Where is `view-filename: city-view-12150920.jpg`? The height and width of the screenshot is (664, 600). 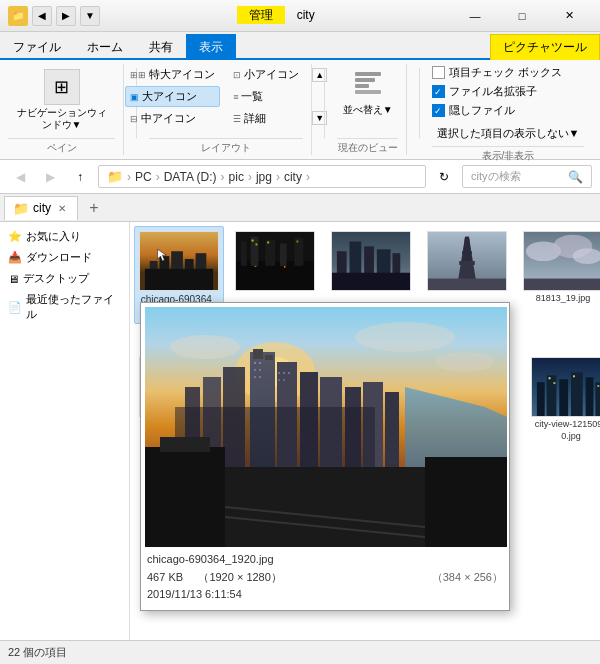 view-filename: city-view-12150920.jpg is located at coordinates (566, 430).